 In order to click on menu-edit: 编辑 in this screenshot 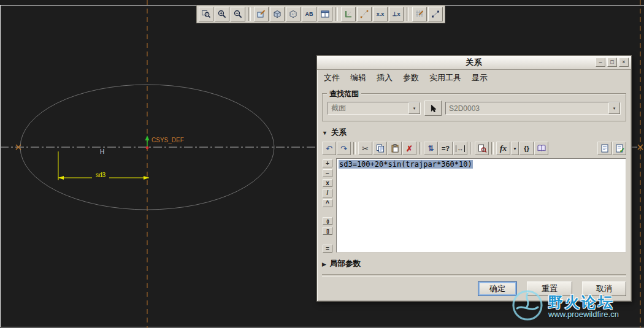, I will do `click(358, 78)`.